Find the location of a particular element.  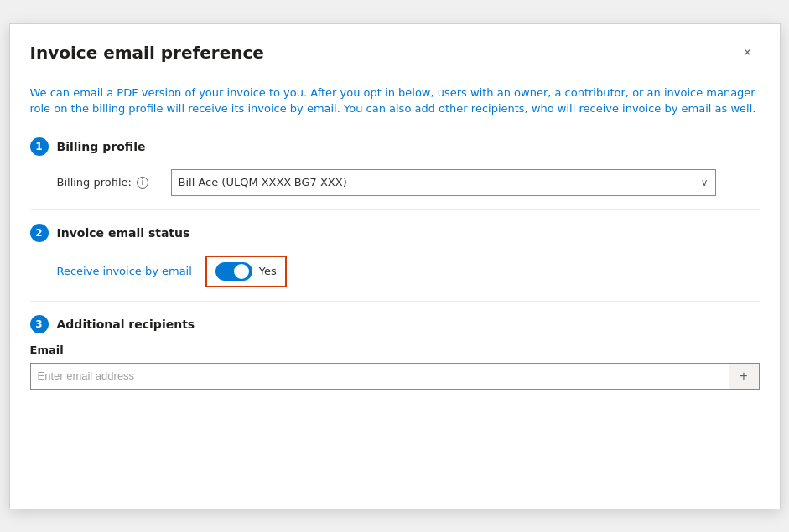

section3-number: 3 is located at coordinates (39, 324).